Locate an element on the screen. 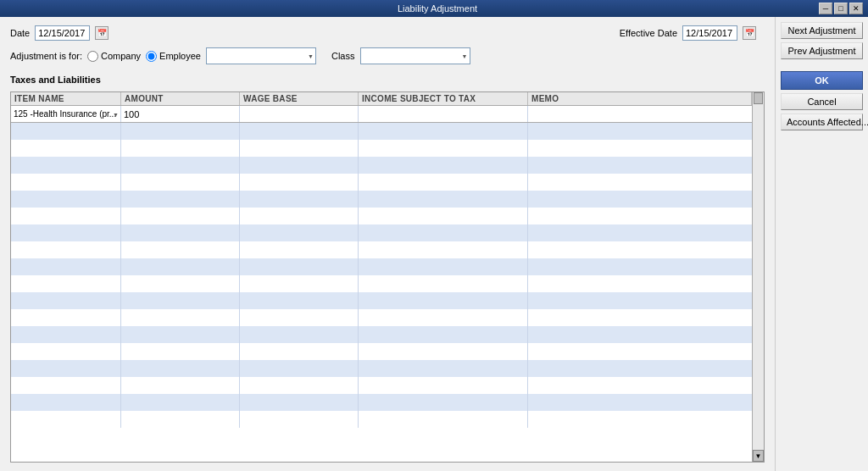 The height and width of the screenshot is (471, 868). table-header: ITEM NAME AMOUNT WAGE BASE INCOME SUBJEC… is located at coordinates (387, 99).